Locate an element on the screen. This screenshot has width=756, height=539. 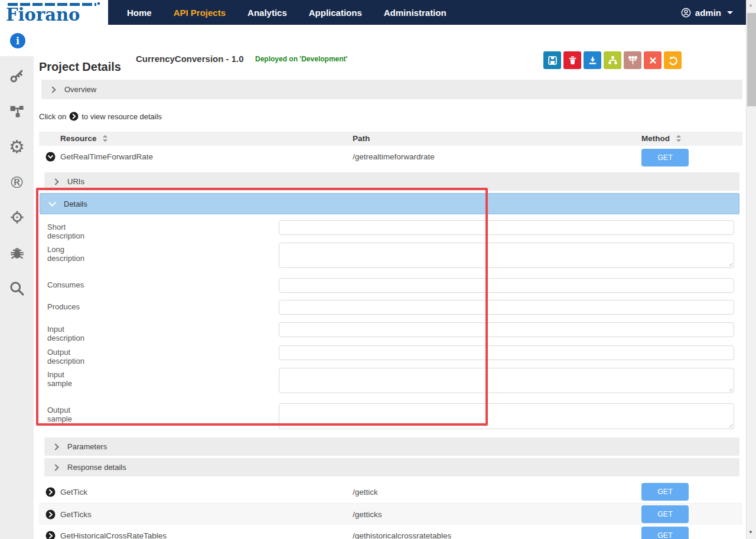
scroll-up-icon: ▲ is located at coordinates (751, 5).